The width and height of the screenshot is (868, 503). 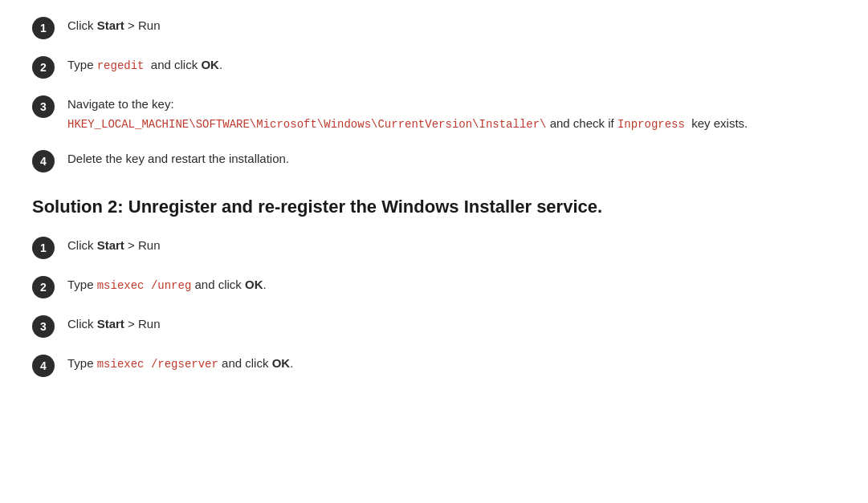 I want to click on step-badge-4: 4, so click(x=43, y=161).